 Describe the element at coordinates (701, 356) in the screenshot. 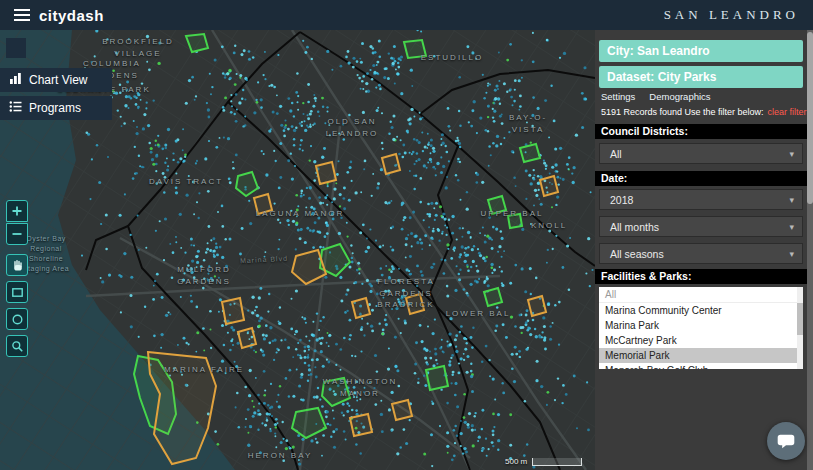

I see `facilities-list-item: Memorial Park` at that location.